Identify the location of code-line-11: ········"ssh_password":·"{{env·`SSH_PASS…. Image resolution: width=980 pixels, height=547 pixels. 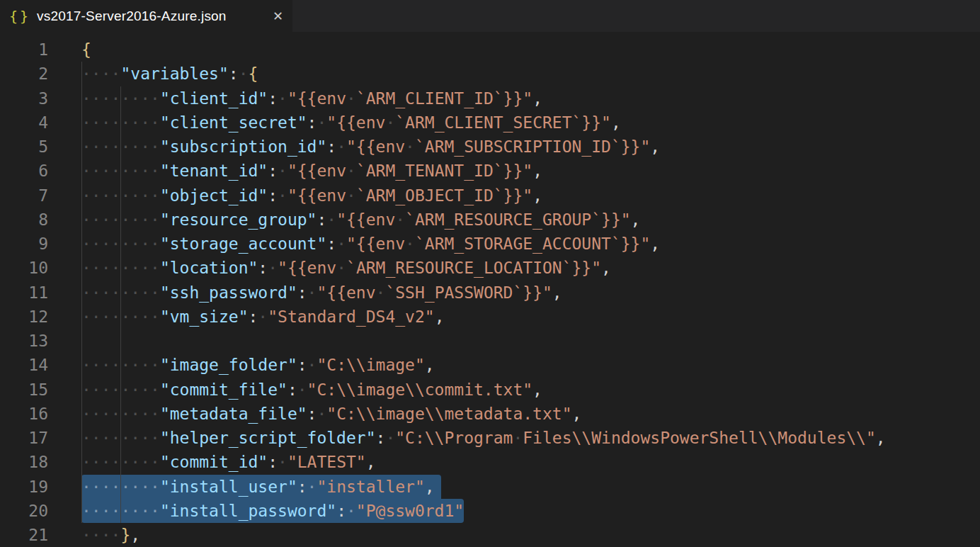
(531, 293).